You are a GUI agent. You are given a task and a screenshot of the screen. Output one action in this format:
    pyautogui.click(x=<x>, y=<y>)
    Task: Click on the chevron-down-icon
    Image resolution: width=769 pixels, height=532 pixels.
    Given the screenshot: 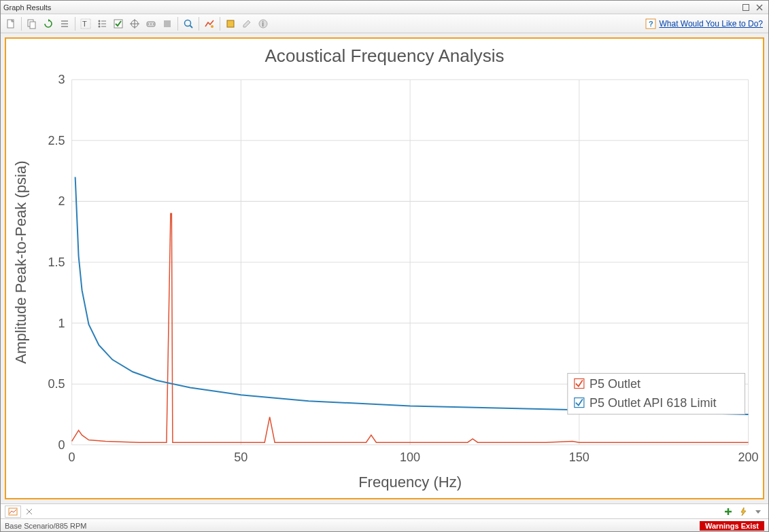 What is the action you would take?
    pyautogui.click(x=758, y=512)
    